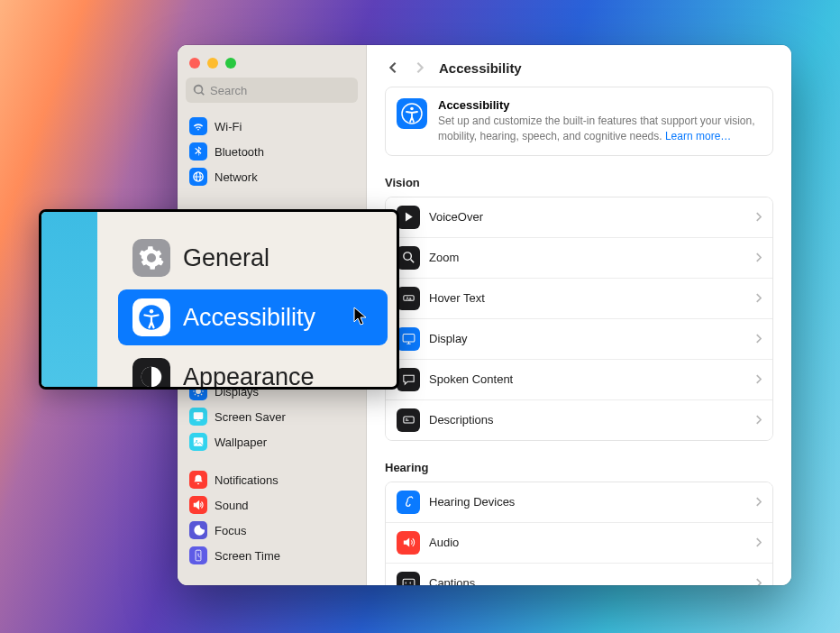 The width and height of the screenshot is (840, 633). I want to click on info-card: Accessibility Set up and customize the b…, so click(579, 121).